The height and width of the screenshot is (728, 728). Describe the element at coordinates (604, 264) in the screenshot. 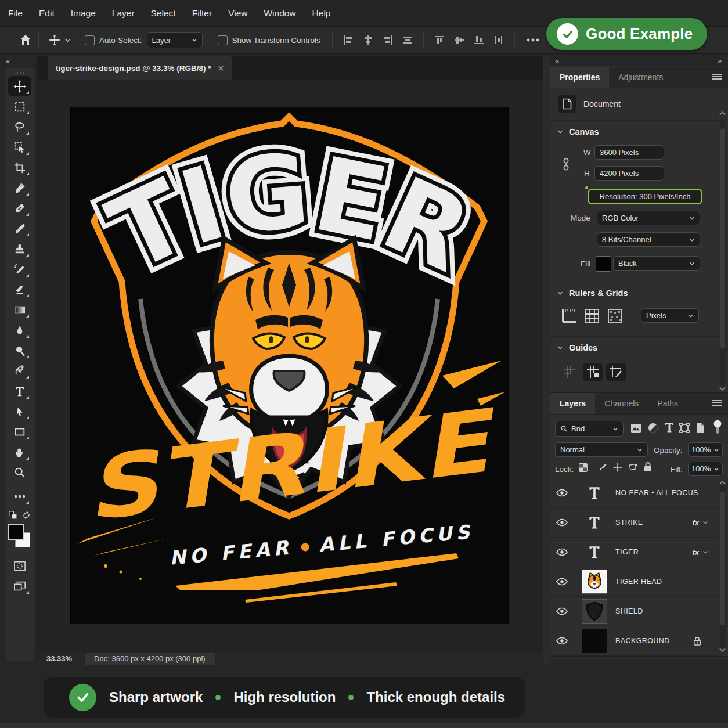

I see `fill-swatch` at that location.